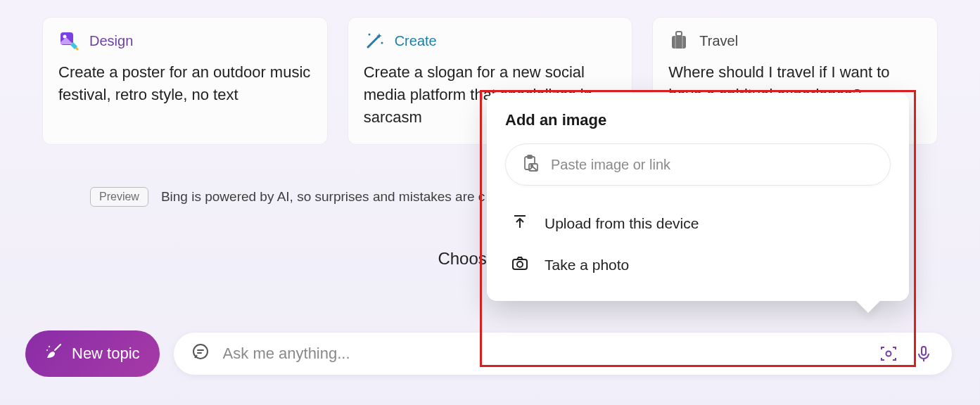  I want to click on preview-badge: Preview, so click(120, 197).